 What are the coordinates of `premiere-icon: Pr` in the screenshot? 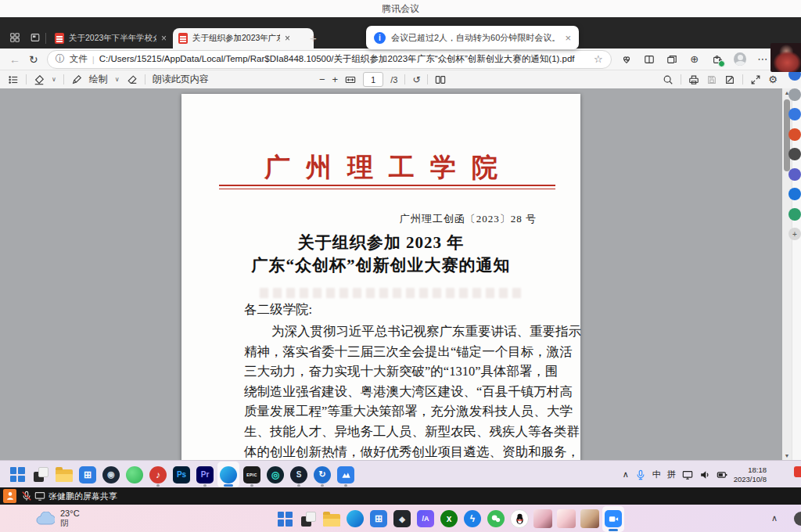 It's located at (205, 474).